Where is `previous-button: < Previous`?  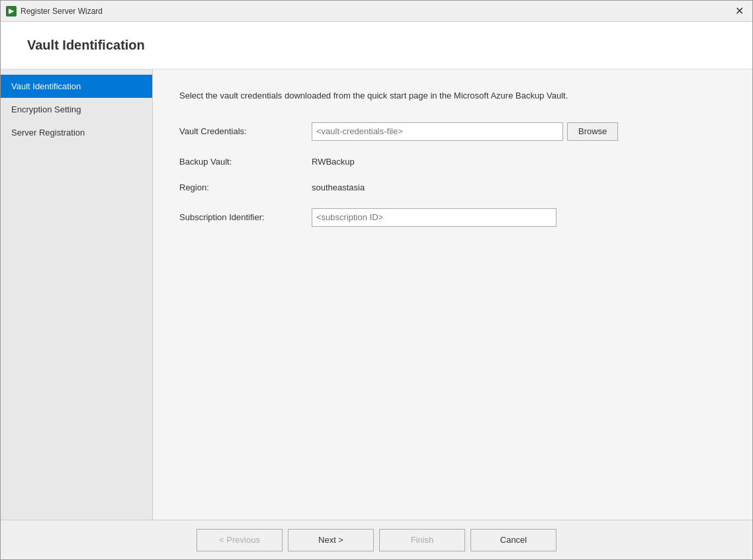
previous-button: < Previous is located at coordinates (240, 540).